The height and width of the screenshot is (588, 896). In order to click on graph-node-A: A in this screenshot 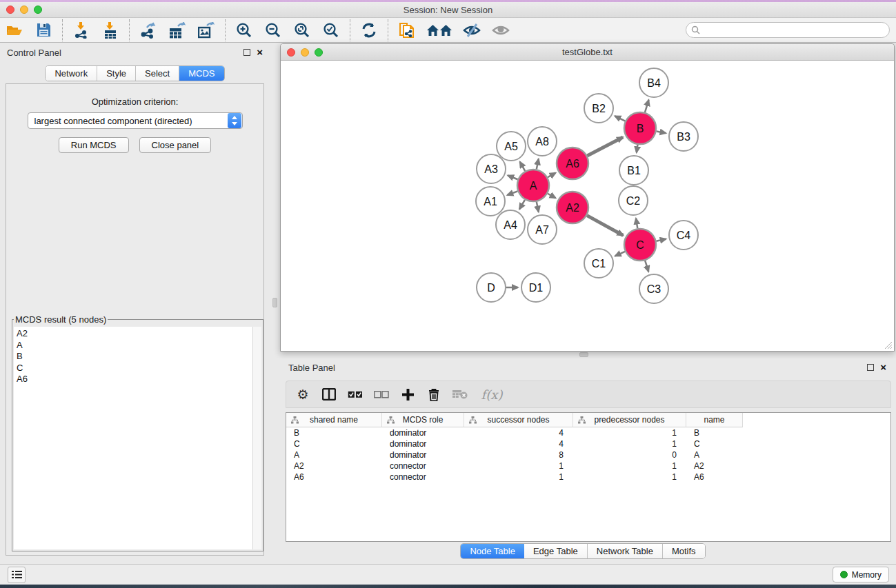, I will do `click(533, 185)`.